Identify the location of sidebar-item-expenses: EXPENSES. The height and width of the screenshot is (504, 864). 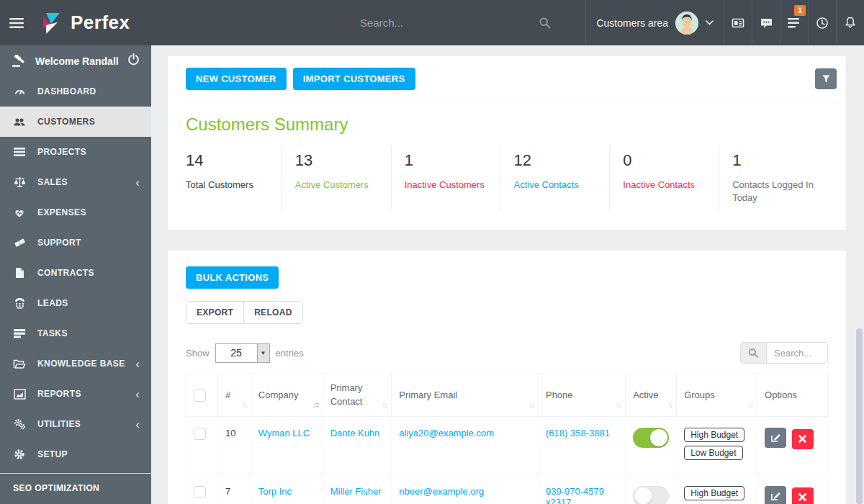
(76, 212).